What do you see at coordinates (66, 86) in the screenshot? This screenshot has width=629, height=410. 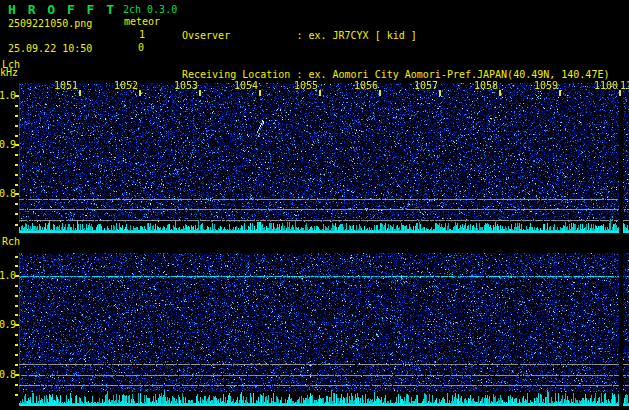 I see `time-label: 1051` at bounding box center [66, 86].